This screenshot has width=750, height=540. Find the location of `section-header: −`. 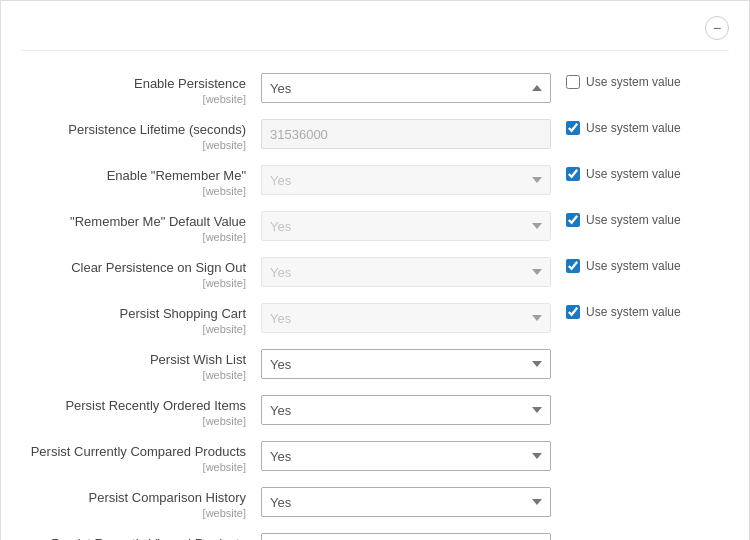

section-header: − is located at coordinates (375, 34).